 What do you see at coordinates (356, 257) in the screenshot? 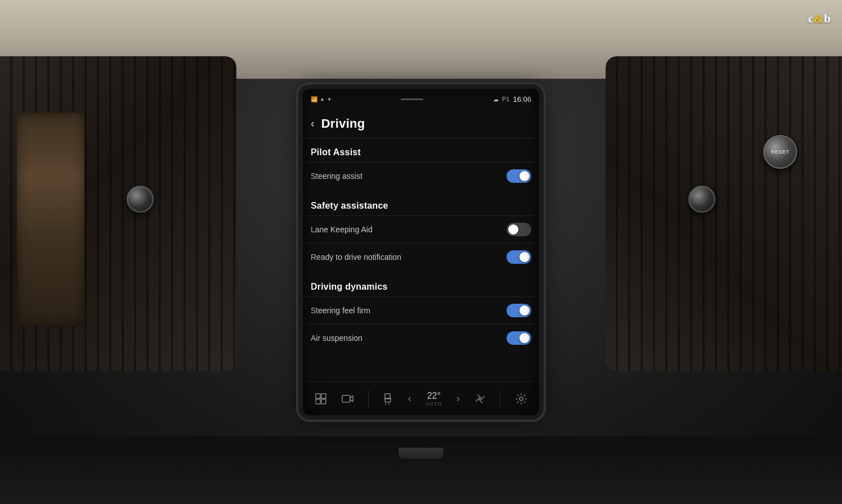
I see `ready-notification-label: Ready to drive notification` at bounding box center [356, 257].